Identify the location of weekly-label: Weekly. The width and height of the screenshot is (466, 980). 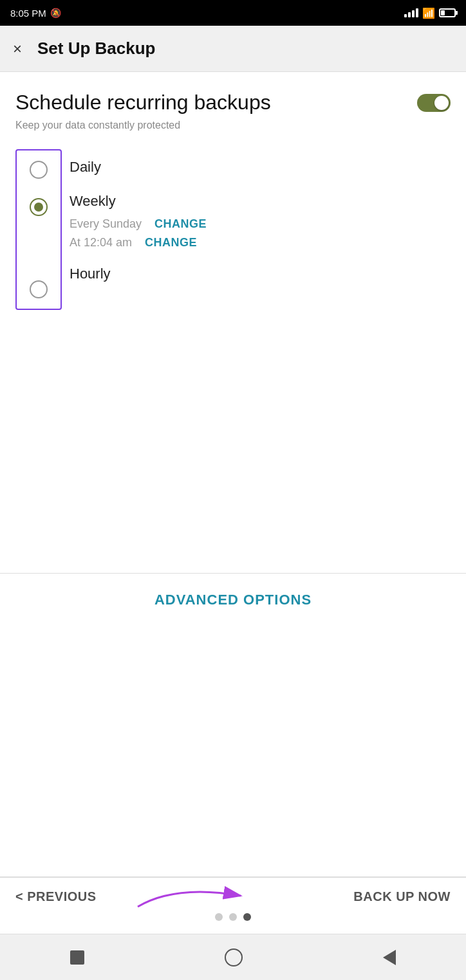
(93, 202).